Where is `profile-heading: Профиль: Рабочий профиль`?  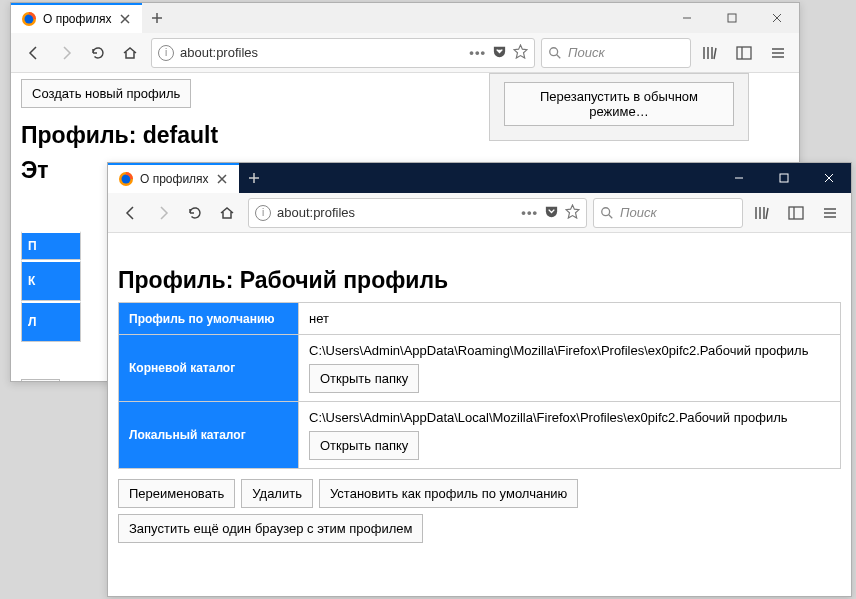 profile-heading: Профиль: Рабочий профиль is located at coordinates (480, 280).